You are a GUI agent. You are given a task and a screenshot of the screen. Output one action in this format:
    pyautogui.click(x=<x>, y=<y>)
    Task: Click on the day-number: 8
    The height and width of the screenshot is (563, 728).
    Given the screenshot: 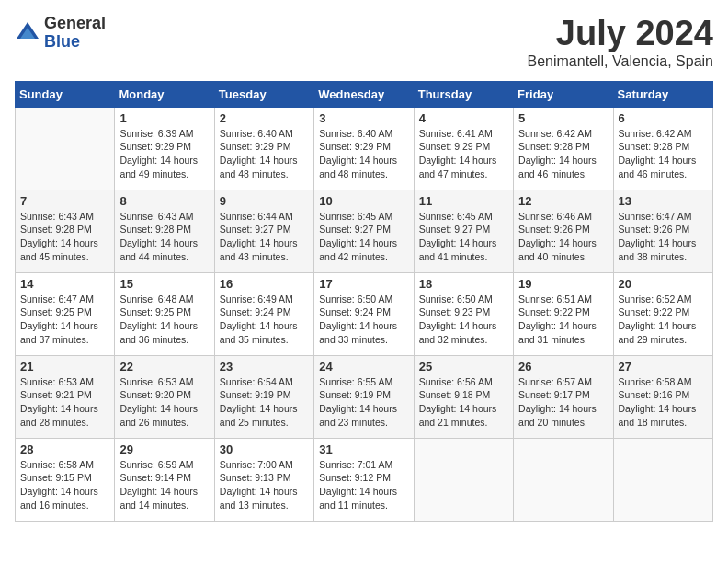 What is the action you would take?
    pyautogui.click(x=164, y=201)
    